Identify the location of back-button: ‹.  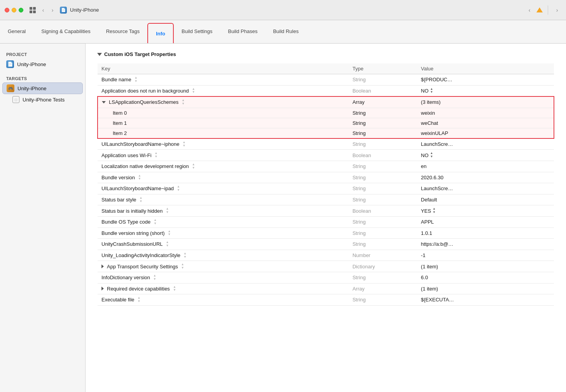
(43, 10).